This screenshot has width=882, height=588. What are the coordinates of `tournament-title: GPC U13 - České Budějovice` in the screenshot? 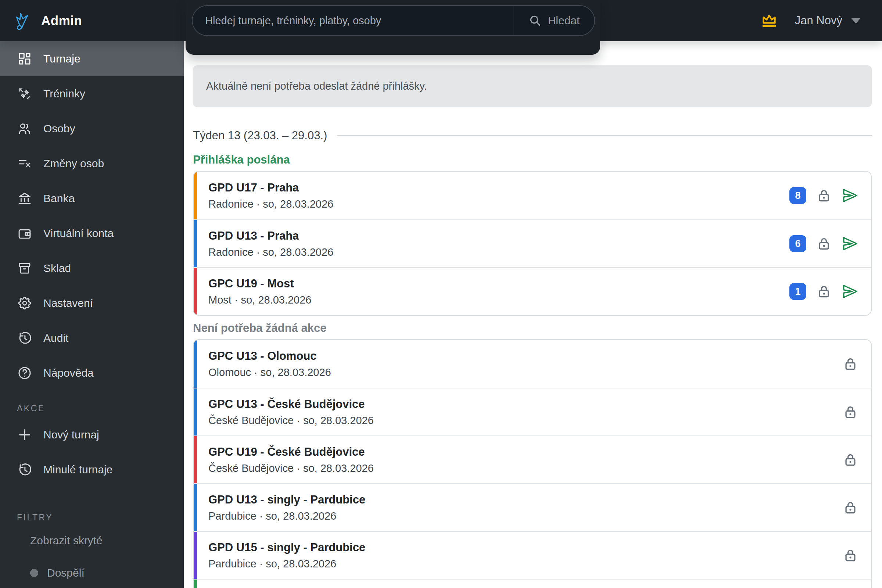 It's located at (540, 404).